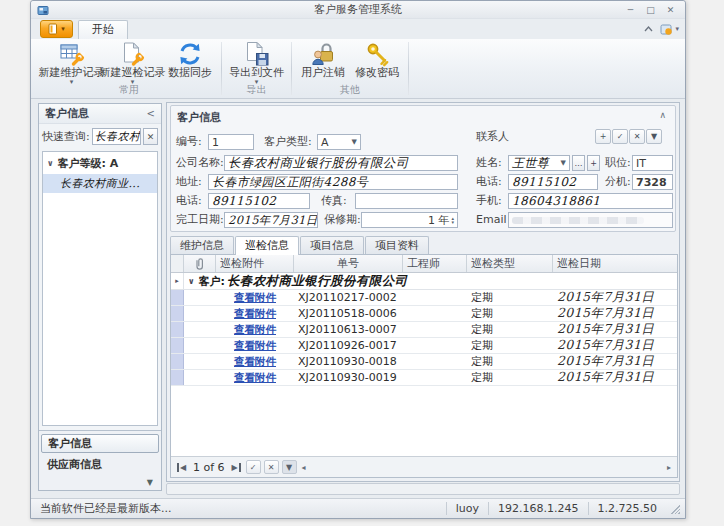 This screenshot has height=526, width=724. Describe the element at coordinates (424, 330) in the screenshot. I see `table-row: 查看附件 XJ20110613-0007 定期 2015年7月31日` at that location.